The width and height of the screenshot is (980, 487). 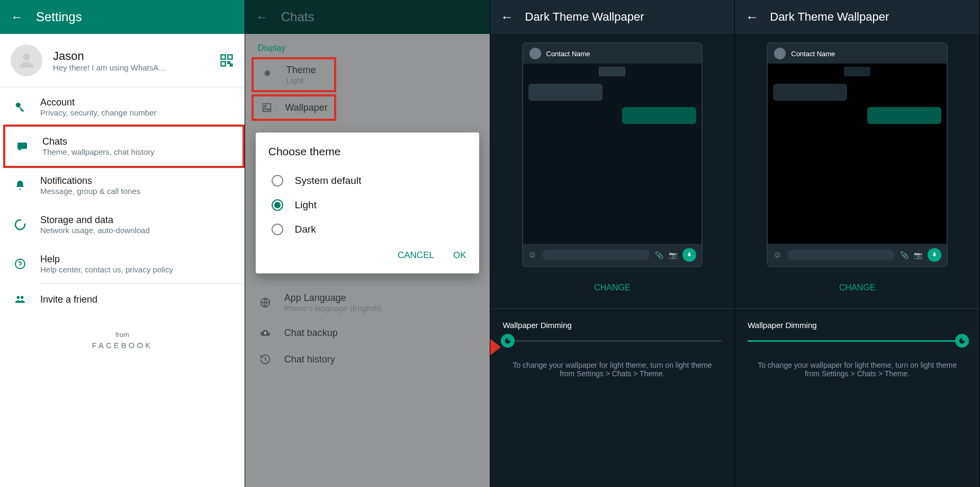 What do you see at coordinates (294, 75) in the screenshot?
I see `theme-highlight: ThemeLight` at bounding box center [294, 75].